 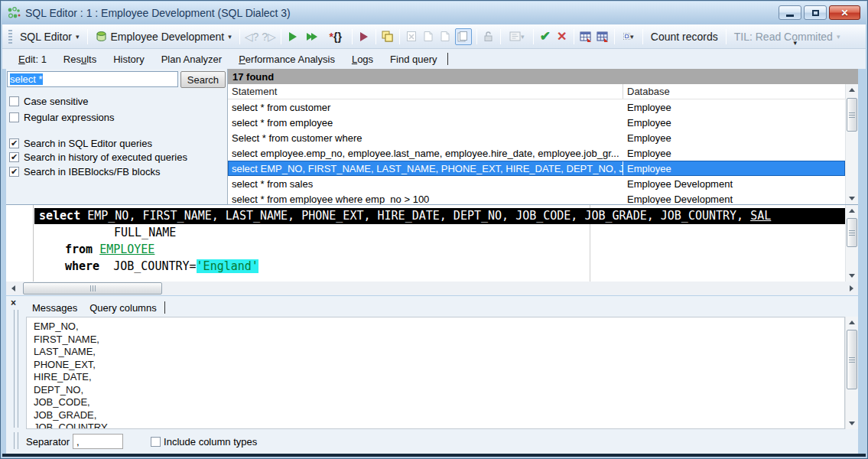 I want to click on separator-input, so click(x=98, y=441).